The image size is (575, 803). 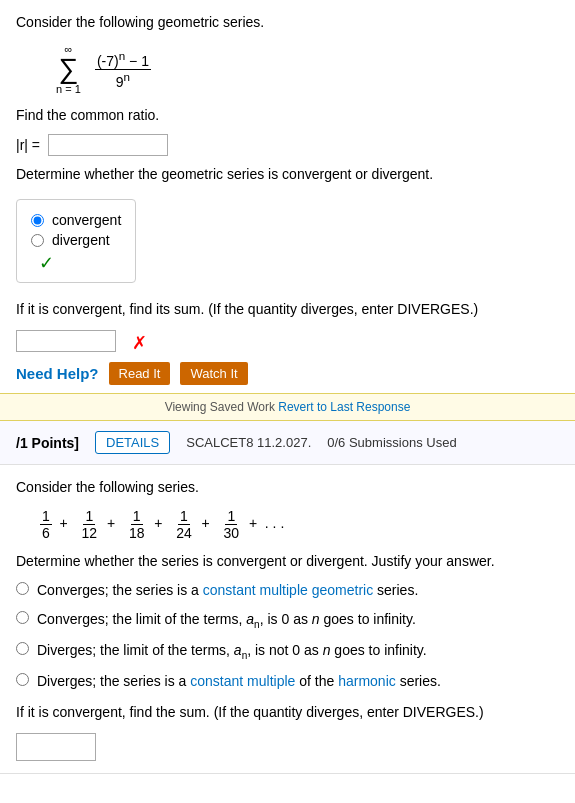 What do you see at coordinates (68, 69) in the screenshot?
I see `sigma-symbol: ∑` at bounding box center [68, 69].